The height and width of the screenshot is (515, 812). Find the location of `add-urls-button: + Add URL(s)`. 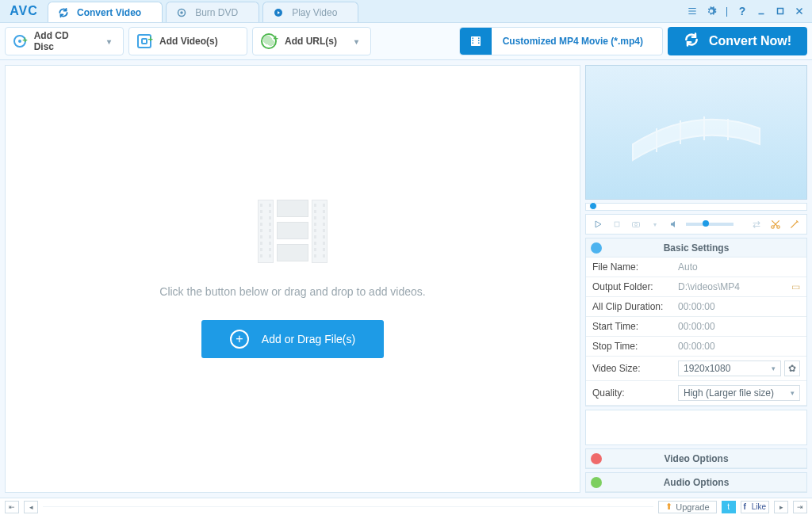

add-urls-button: + Add URL(s) is located at coordinates (312, 41).